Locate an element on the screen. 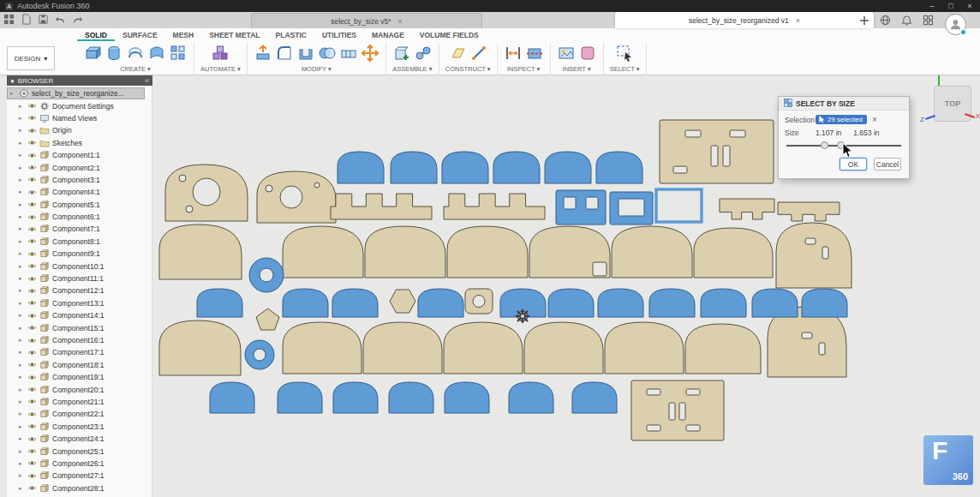 The width and height of the screenshot is (980, 497). tree-item-component: ▸Component11:1 is located at coordinates (79, 278).